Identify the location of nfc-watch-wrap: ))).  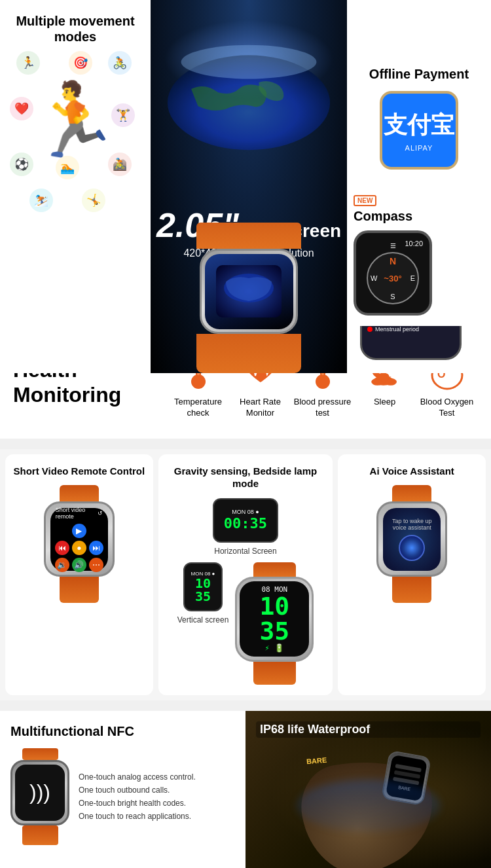
(40, 797).